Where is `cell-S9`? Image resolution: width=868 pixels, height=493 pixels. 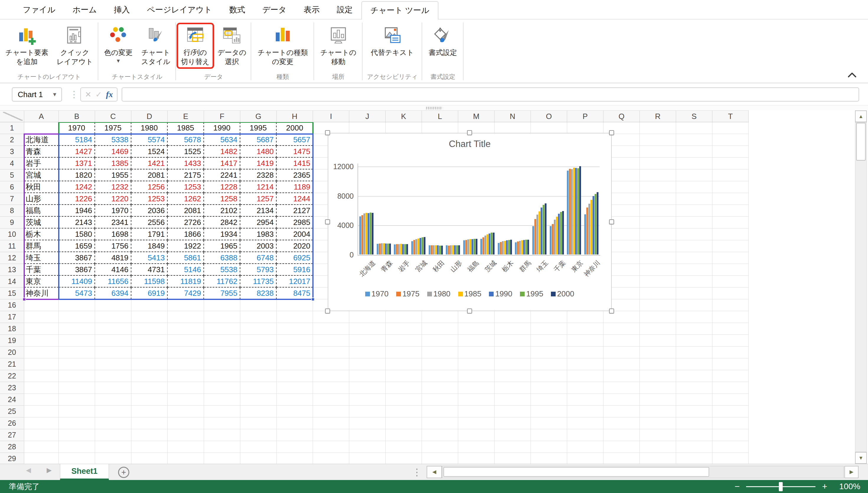
cell-S9 is located at coordinates (694, 223).